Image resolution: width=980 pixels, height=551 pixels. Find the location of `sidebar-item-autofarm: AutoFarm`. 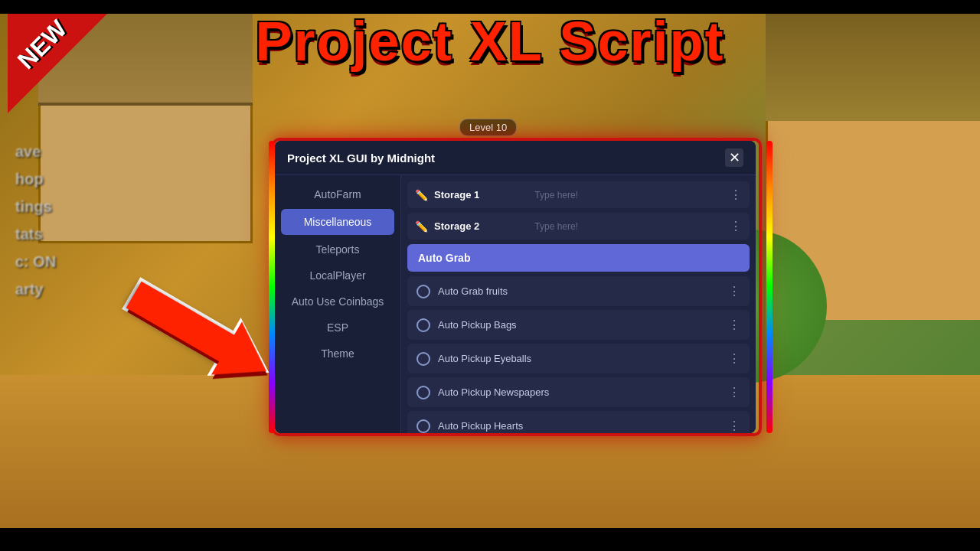

sidebar-item-autofarm: AutoFarm is located at coordinates (338, 194).